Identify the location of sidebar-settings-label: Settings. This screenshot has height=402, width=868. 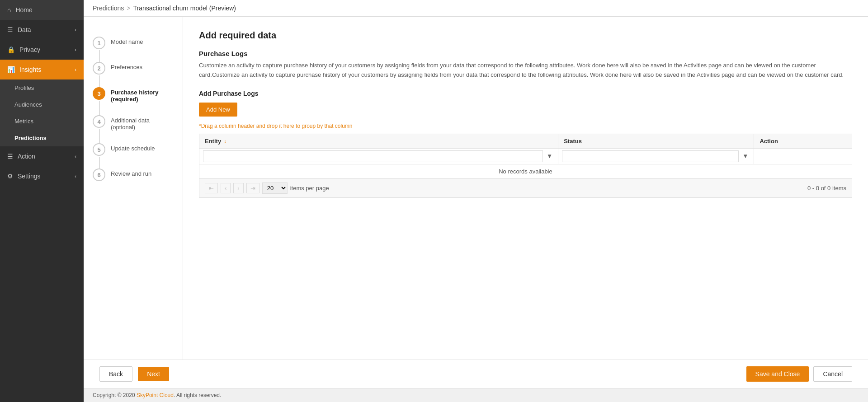
(29, 176).